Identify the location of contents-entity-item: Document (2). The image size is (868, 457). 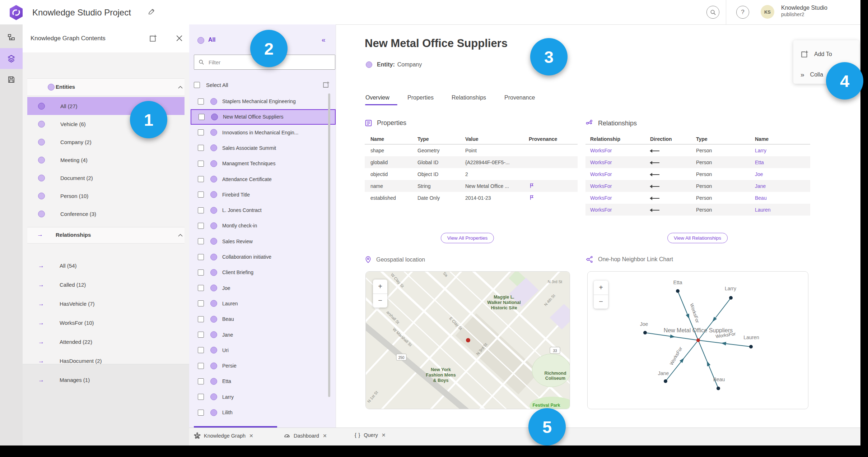
(106, 178).